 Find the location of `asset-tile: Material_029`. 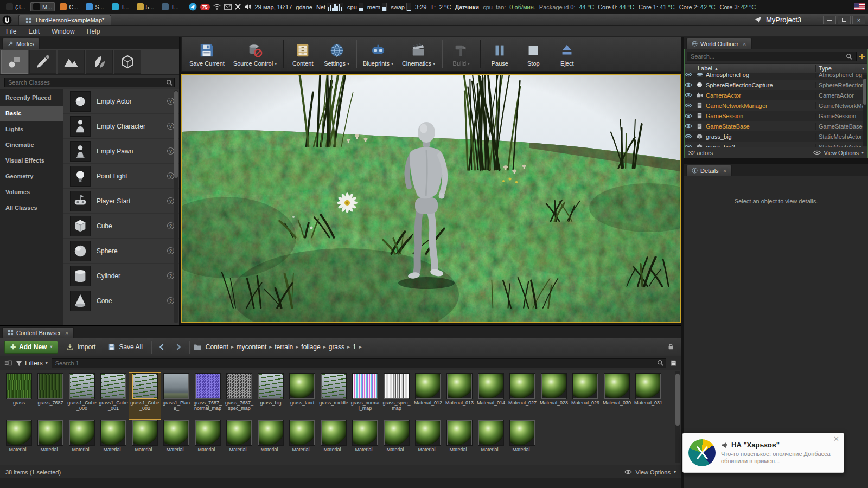

asset-tile: Material_029 is located at coordinates (585, 396).